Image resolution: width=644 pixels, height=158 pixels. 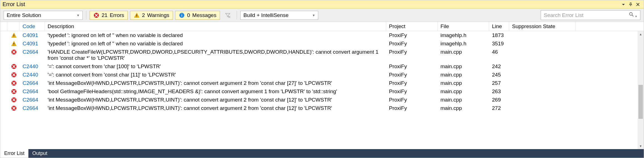 What do you see at coordinates (117, 15) in the screenshot?
I see `errors-label: Errors` at bounding box center [117, 15].